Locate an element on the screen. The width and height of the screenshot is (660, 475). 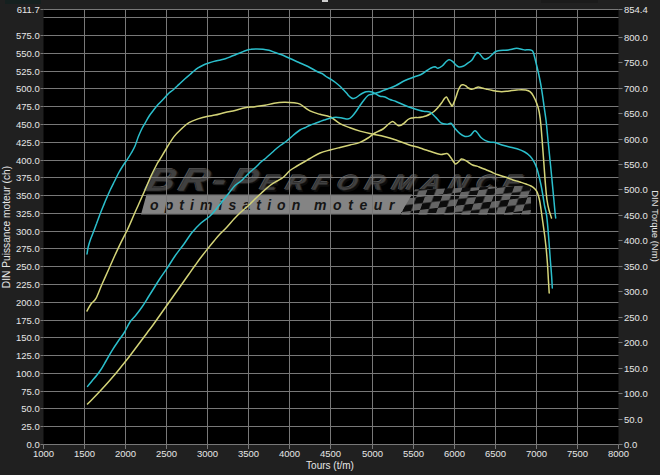
svg-text: 125.0 is located at coordinates (28, 356).